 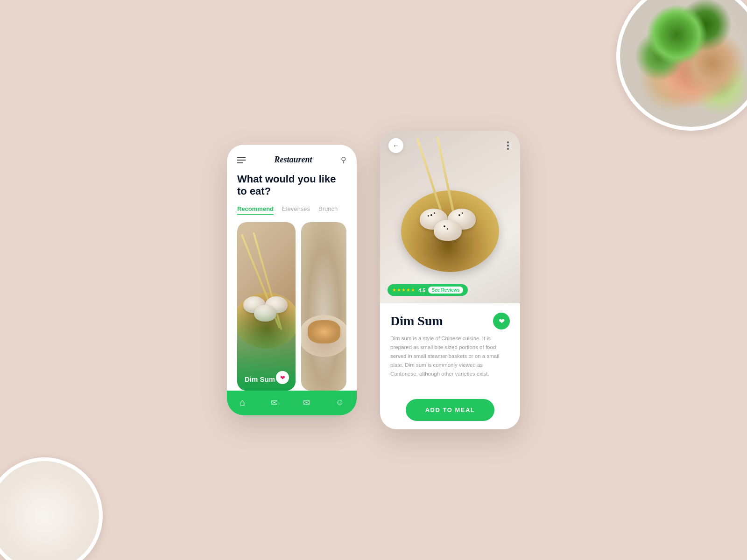 What do you see at coordinates (292, 280) in the screenshot?
I see `phone-browse: Restaurent ⚲ What would you like to eat?…` at bounding box center [292, 280].